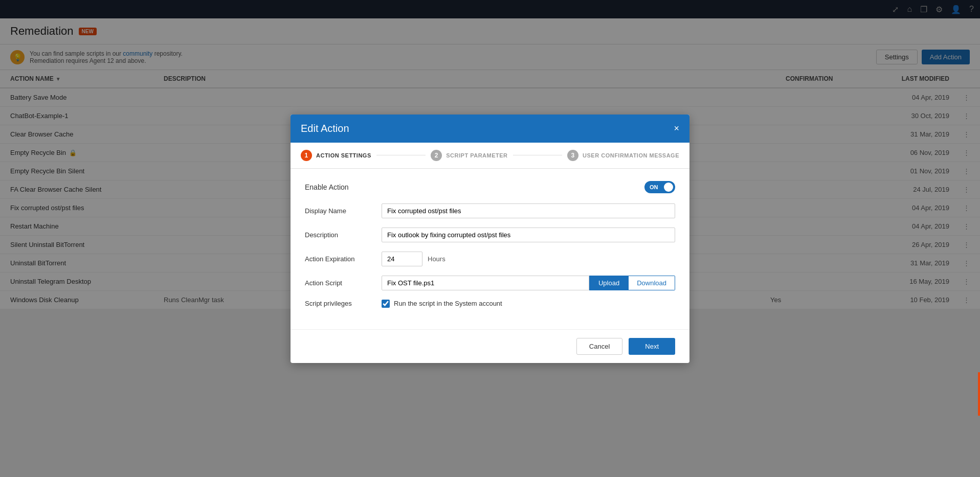  What do you see at coordinates (490, 304) in the screenshot?
I see `script-privileges-row: Script privileges Run the script in the …` at bounding box center [490, 304].